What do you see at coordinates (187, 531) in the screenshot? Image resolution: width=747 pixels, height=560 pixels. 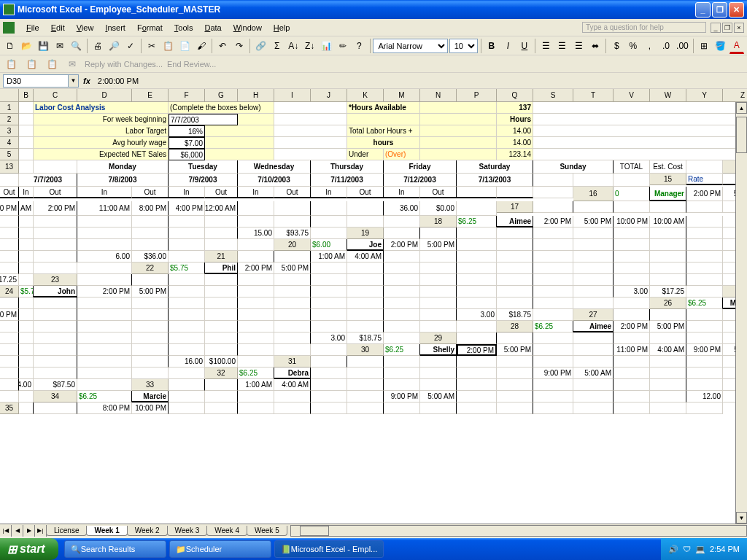 I see `sheet-tab-week-3: Week 3` at bounding box center [187, 531].